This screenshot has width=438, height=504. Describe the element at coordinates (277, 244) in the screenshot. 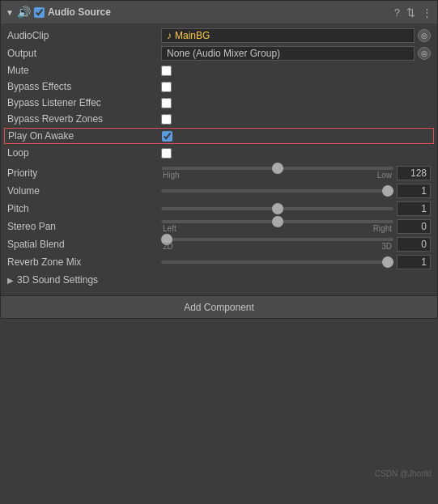

I see `spatial-blend-slider-container: 2D 3D` at that location.